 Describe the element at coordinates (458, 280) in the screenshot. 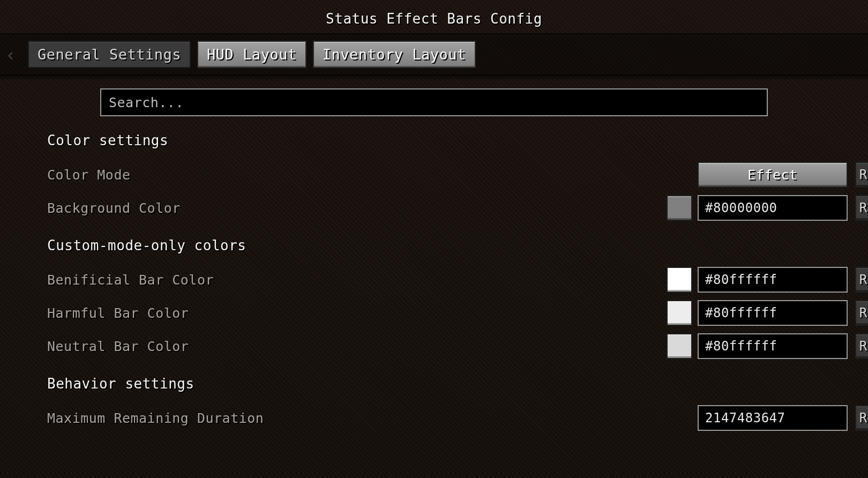

I see `row-beneficial-bar-color: Benificial Bar Color Reset` at that location.